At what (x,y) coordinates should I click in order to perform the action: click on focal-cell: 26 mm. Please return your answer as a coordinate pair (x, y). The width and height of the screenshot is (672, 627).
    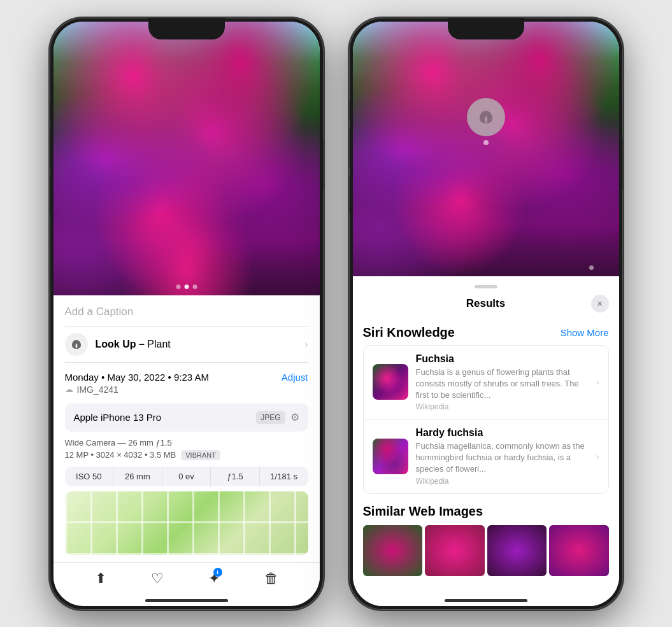
    Looking at the image, I should click on (138, 476).